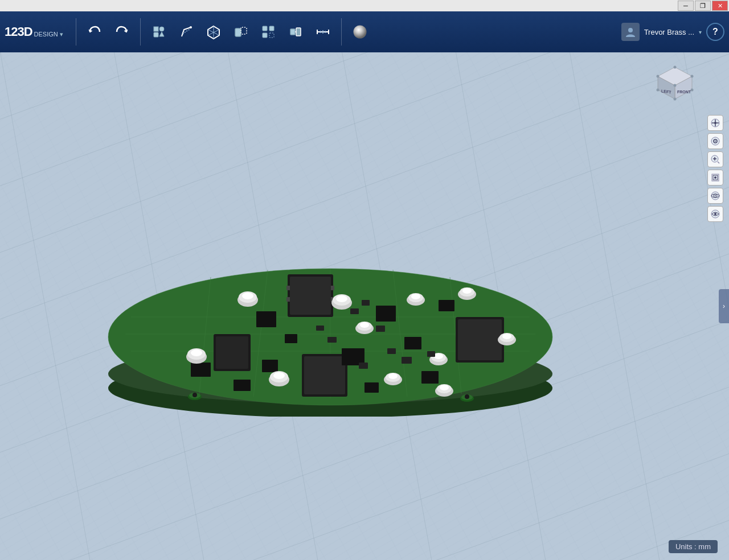 The width and height of the screenshot is (729, 560). What do you see at coordinates (46, 34) in the screenshot?
I see `logo-subtext: DESIGN` at bounding box center [46, 34].